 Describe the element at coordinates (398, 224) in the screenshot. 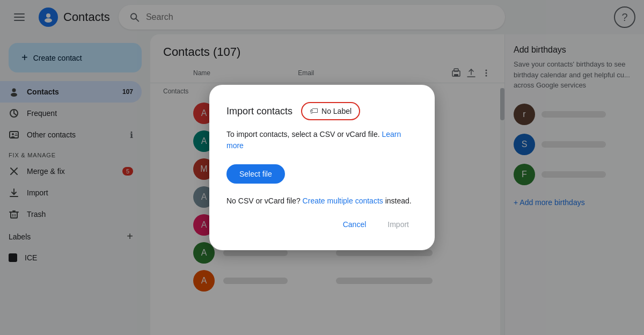

I see `import-button: Import` at that location.